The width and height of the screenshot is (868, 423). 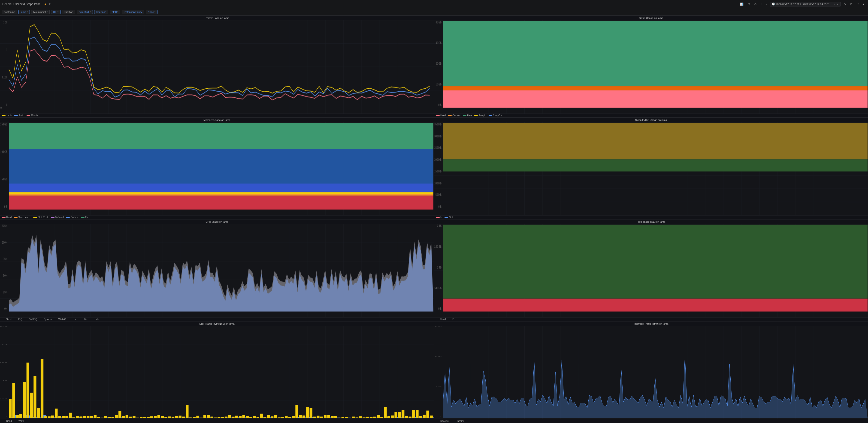 I want to click on forward-btn: ›, so click(x=766, y=4).